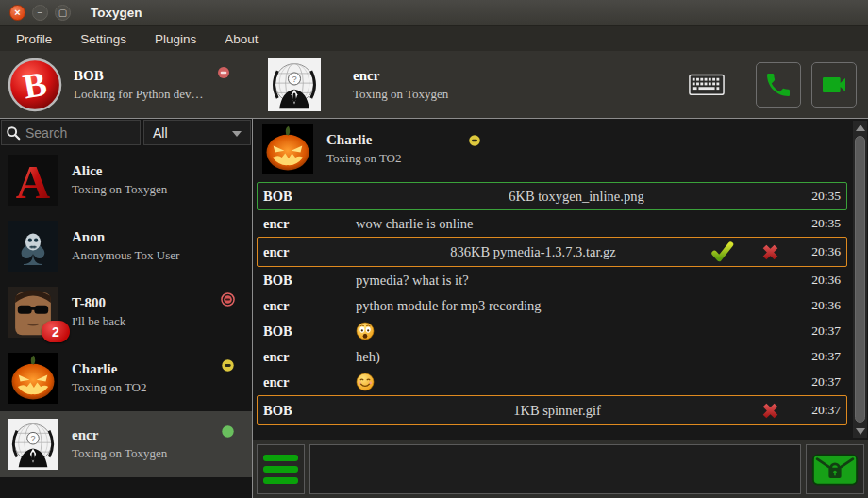 Image resolution: width=868 pixels, height=498 pixels. What do you see at coordinates (41, 13) in the screenshot?
I see `minimize-icon: −` at bounding box center [41, 13].